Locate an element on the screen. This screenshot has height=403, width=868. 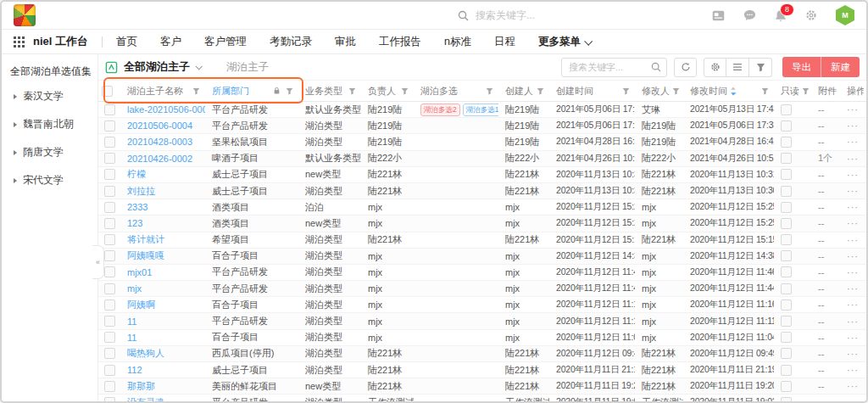
row-name-link: 那那那 is located at coordinates (163, 386).